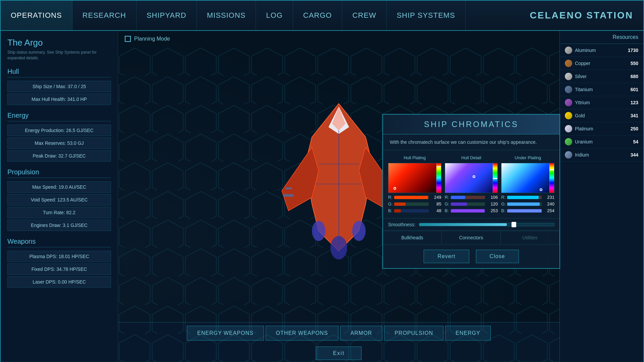 The width and height of the screenshot is (644, 362). I want to click on resource-row: Silver 680, so click(602, 76).